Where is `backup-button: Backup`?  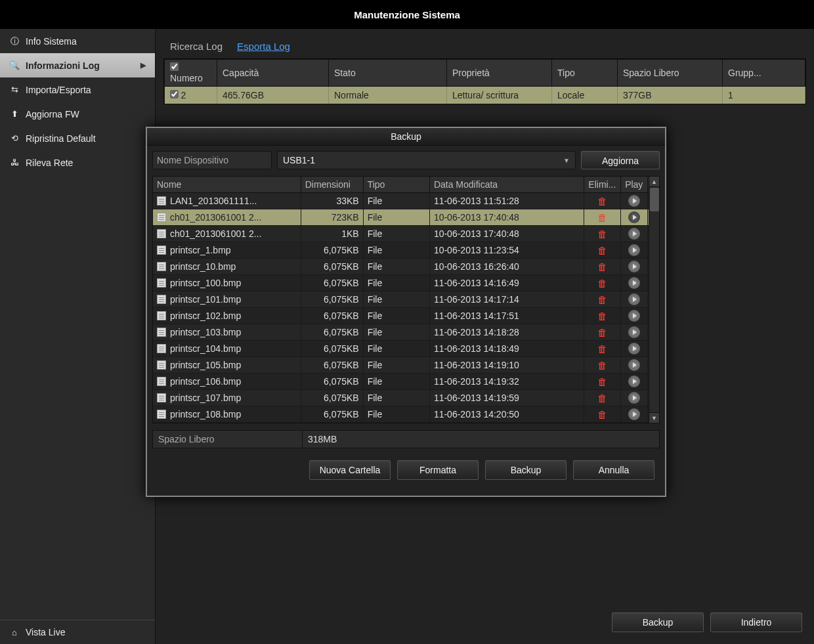
backup-button: Backup is located at coordinates (658, 622).